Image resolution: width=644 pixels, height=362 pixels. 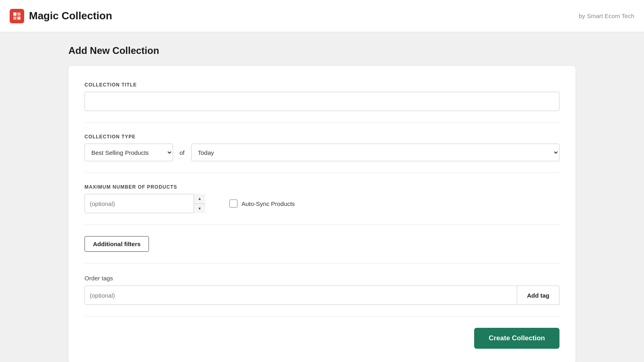 What do you see at coordinates (200, 209) in the screenshot?
I see `spinner-down-button: ▼` at bounding box center [200, 209].